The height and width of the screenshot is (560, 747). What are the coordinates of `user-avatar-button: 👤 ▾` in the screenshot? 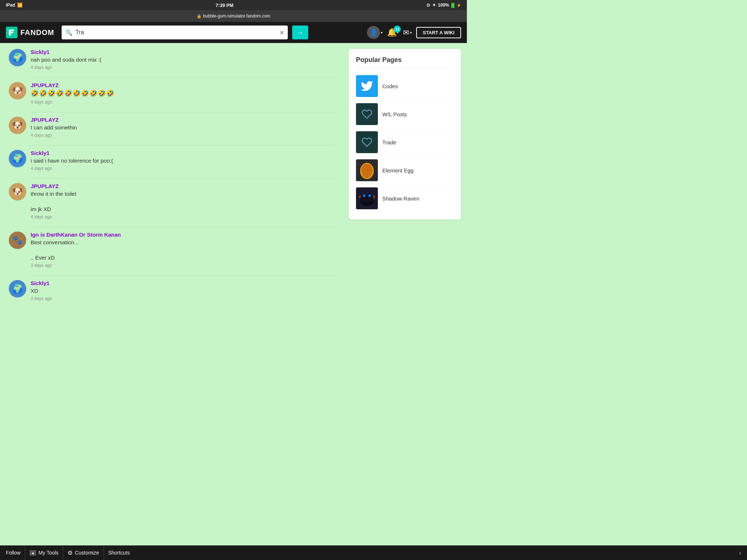 It's located at (375, 32).